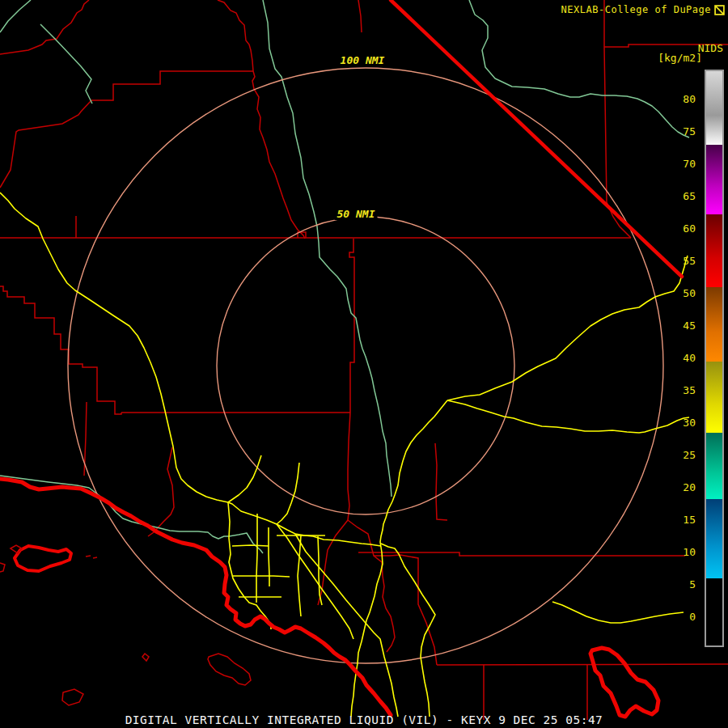 The height and width of the screenshot is (728, 728). I want to click on colorbar-tick-label: 15, so click(675, 520).